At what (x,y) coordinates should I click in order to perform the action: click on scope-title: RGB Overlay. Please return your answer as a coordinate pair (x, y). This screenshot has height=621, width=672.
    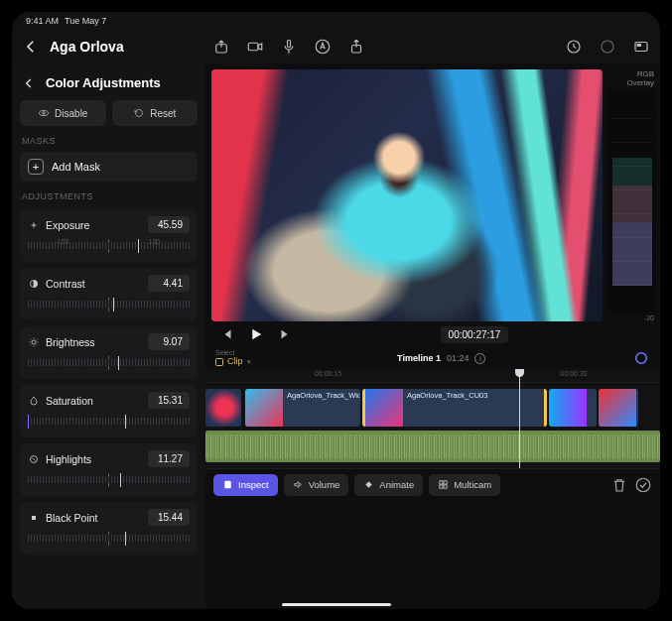
    Looking at the image, I should click on (632, 78).